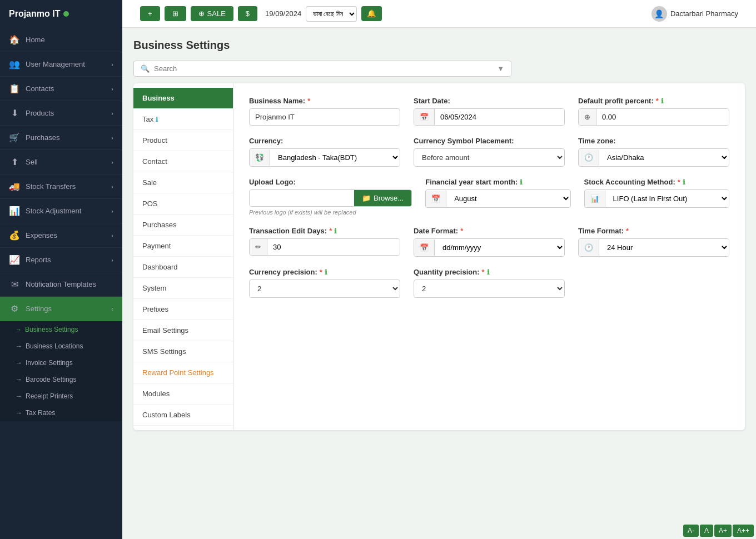 The height and width of the screenshot is (539, 756). Describe the element at coordinates (61, 162) in the screenshot. I see `sidebar-item-sell: ⬆ Sell ›` at that location.